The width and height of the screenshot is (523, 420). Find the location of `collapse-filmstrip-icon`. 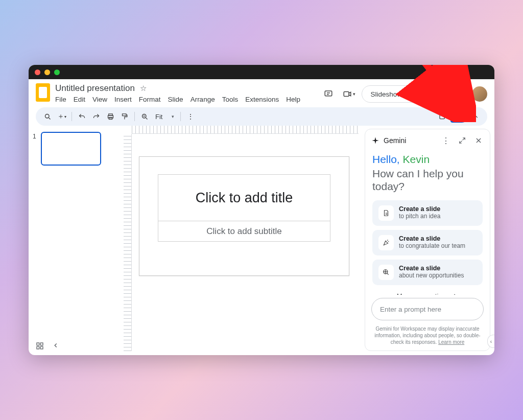

collapse-filmstrip-icon is located at coordinates (56, 346).